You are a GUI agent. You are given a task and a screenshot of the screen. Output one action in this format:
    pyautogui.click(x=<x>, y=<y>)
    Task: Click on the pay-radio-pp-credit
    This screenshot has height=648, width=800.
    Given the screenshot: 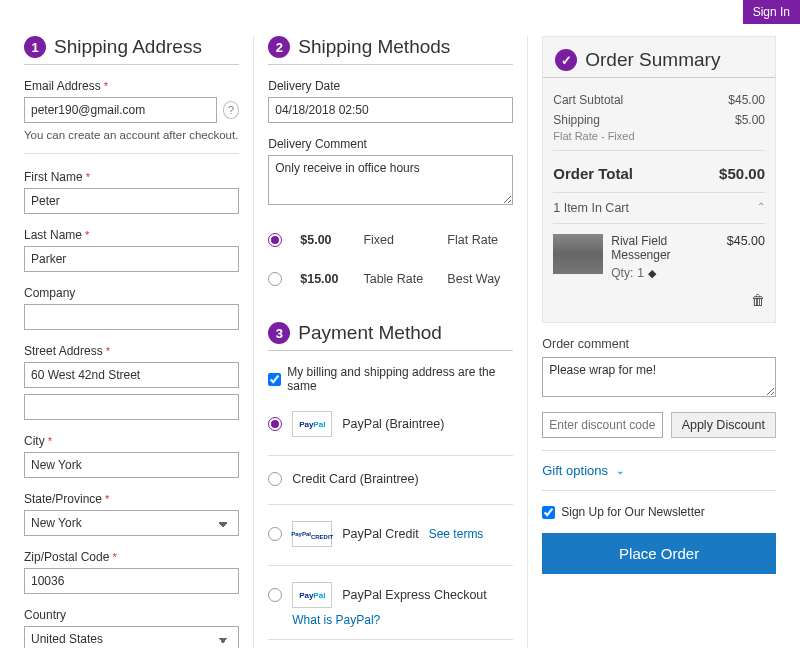 What is the action you would take?
    pyautogui.click(x=275, y=534)
    